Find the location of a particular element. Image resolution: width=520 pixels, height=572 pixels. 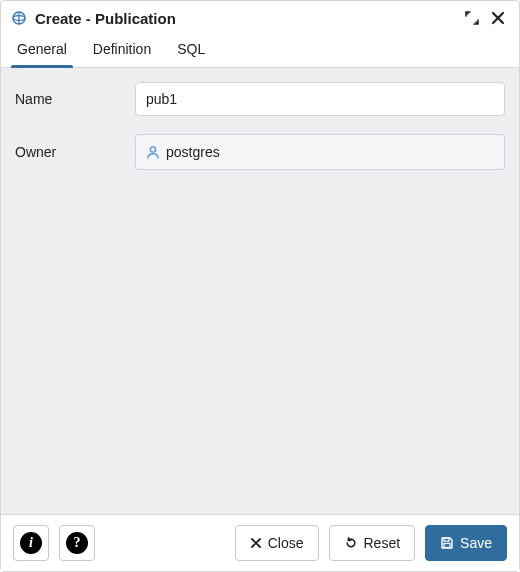

reset-button: Reset is located at coordinates (372, 543).